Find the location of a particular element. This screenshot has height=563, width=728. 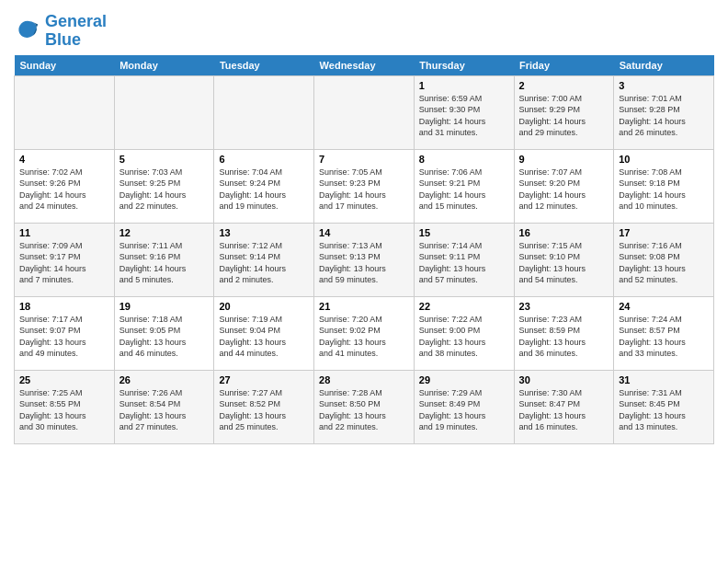

day-cell: 21Sunrise: 7:20 AM Sunset: 9:02 PM Dayli… is located at coordinates (364, 333).